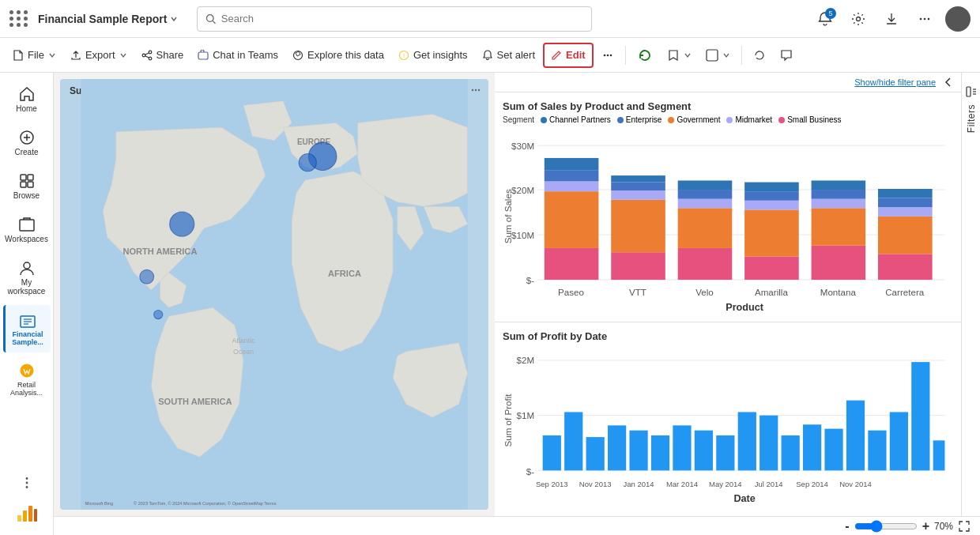  I want to click on topbar: Financial Sample Report 5, so click(490, 19).